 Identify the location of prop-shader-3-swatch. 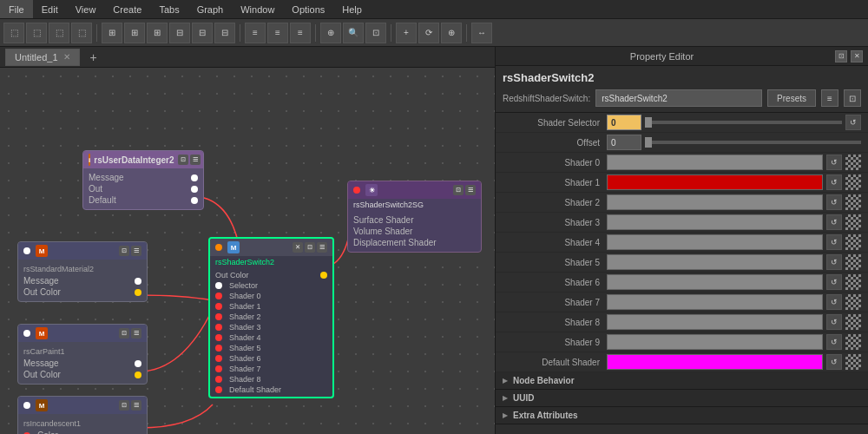
(715, 222).